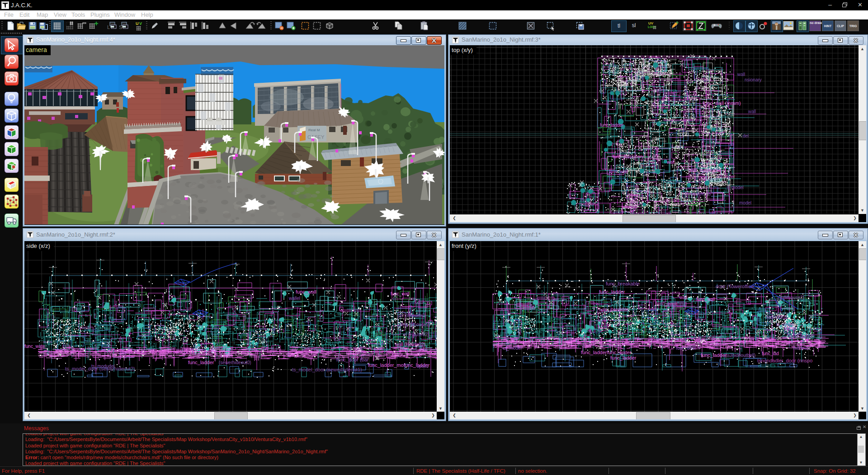 The height and width of the screenshot is (475, 868). Describe the element at coordinates (314, 130) in the screenshot. I see `svg-text: Real M` at that location.